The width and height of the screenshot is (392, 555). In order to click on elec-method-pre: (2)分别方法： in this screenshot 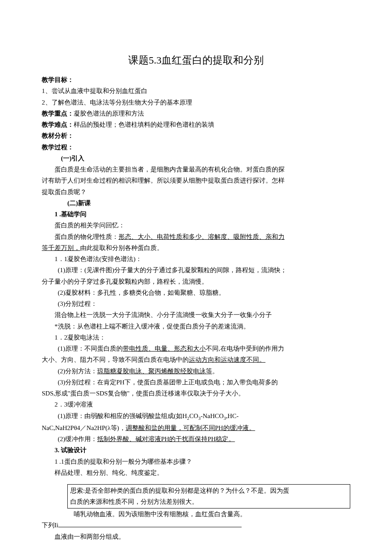, I will do `click(78, 371)`.